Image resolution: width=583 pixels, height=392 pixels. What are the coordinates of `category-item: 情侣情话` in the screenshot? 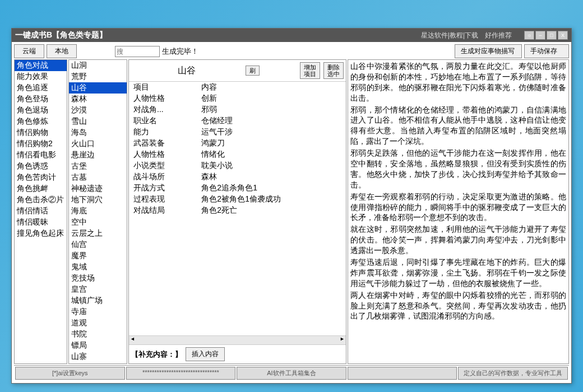 It's located at (40, 211).